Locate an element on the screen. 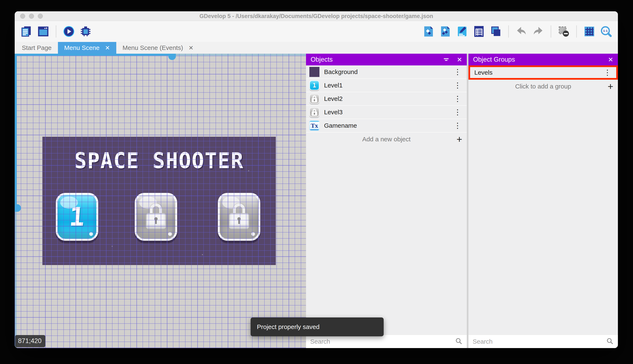 This screenshot has height=364, width=633. undo-icon is located at coordinates (521, 32).